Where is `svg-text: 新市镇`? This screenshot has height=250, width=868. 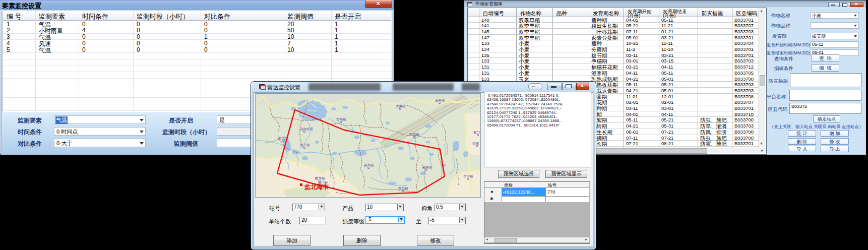 svg-text: 新市镇 is located at coordinates (369, 165).